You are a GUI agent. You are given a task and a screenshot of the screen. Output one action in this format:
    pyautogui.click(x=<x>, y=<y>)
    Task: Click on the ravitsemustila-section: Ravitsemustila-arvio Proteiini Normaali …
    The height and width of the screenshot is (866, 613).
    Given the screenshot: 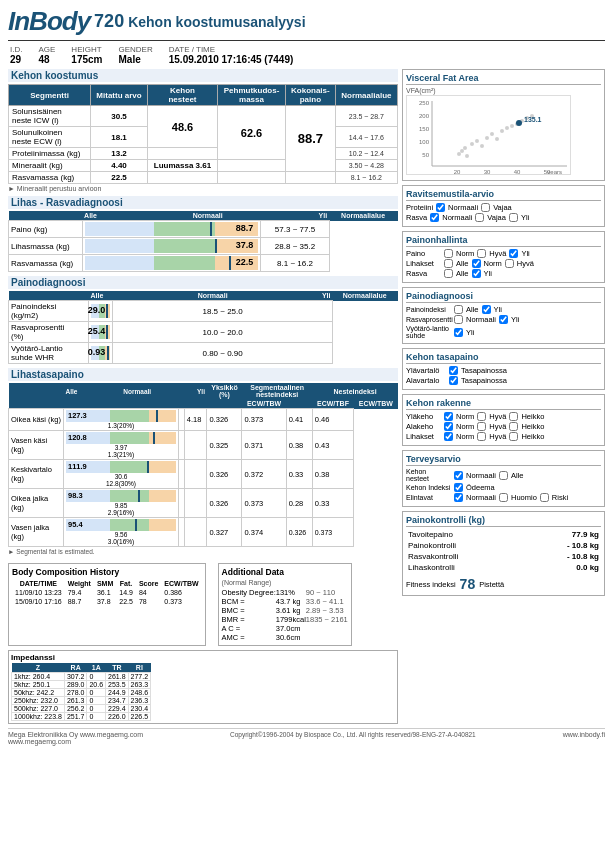 What is the action you would take?
    pyautogui.click(x=504, y=206)
    